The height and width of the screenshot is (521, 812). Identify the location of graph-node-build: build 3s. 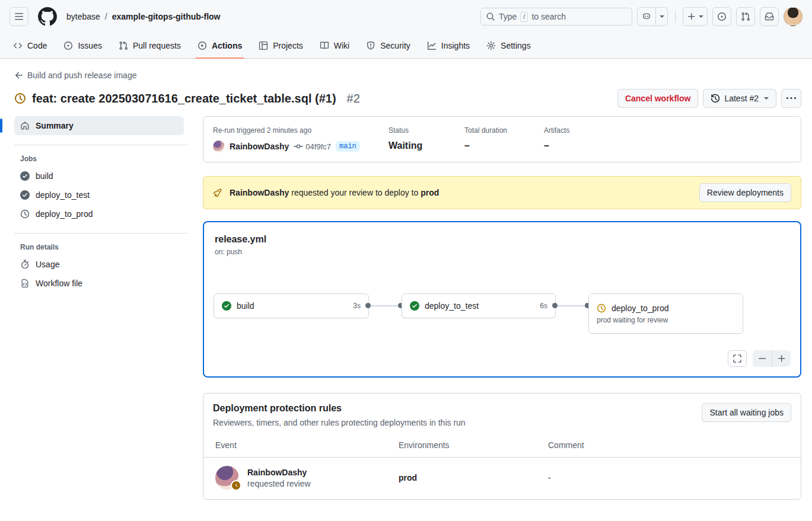
(291, 306).